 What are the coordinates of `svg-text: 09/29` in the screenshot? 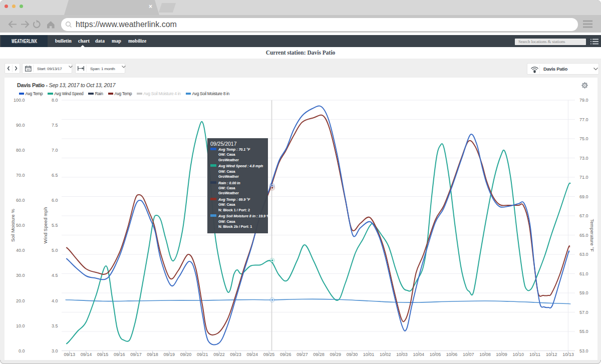 It's located at (336, 354).